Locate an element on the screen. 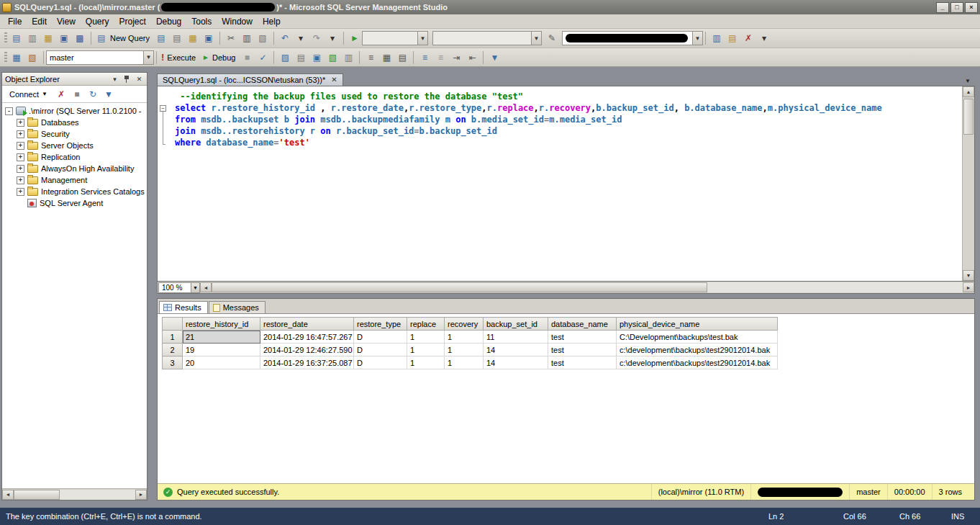 This screenshot has height=525, width=980. redacted-combo: ▼ is located at coordinates (632, 38).